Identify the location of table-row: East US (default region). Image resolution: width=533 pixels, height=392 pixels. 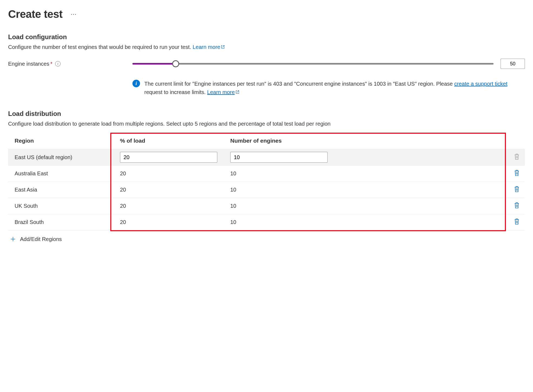
(266, 157).